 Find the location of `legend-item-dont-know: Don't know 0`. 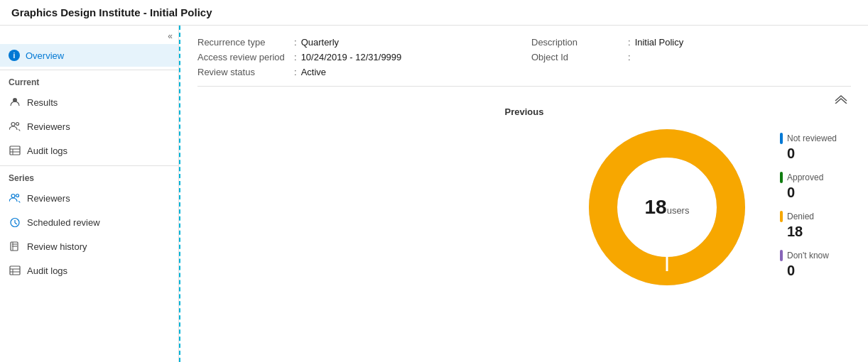

legend-item-dont-know: Don't know 0 is located at coordinates (808, 264).